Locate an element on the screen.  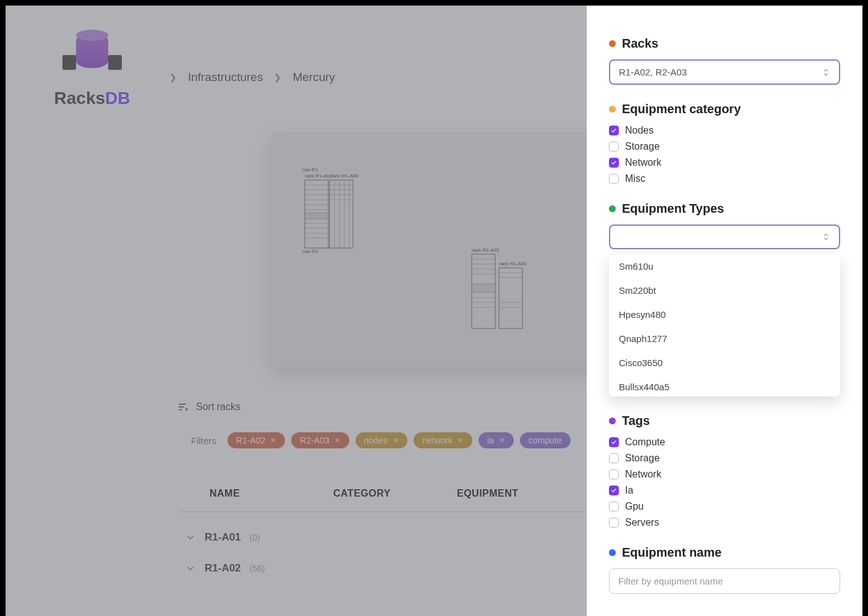
checkbox-gpu: Gpu is located at coordinates (725, 507).